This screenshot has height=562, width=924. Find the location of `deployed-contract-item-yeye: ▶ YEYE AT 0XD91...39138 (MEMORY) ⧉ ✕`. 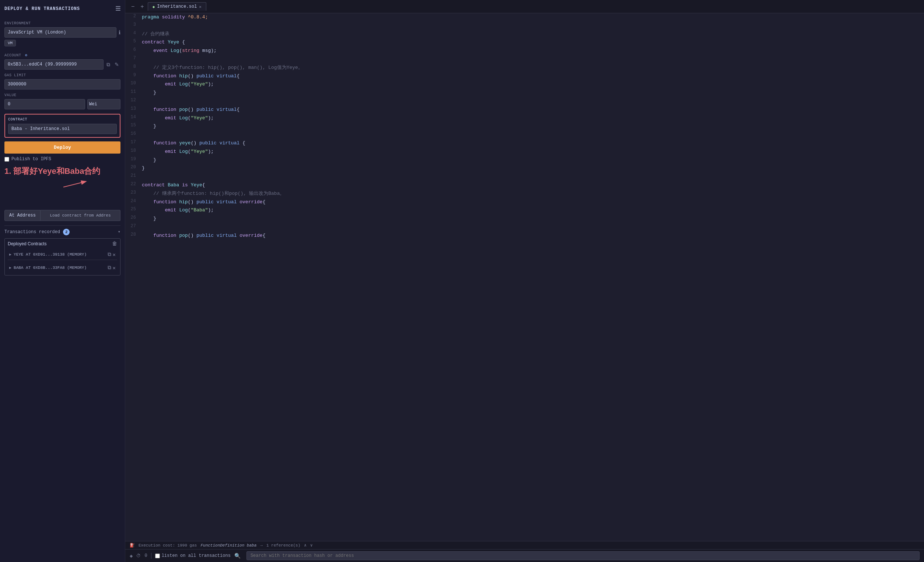

deployed-contract-item-yeye: ▶ YEYE AT 0XD91...39138 (MEMORY) ⧉ ✕ is located at coordinates (62, 255).